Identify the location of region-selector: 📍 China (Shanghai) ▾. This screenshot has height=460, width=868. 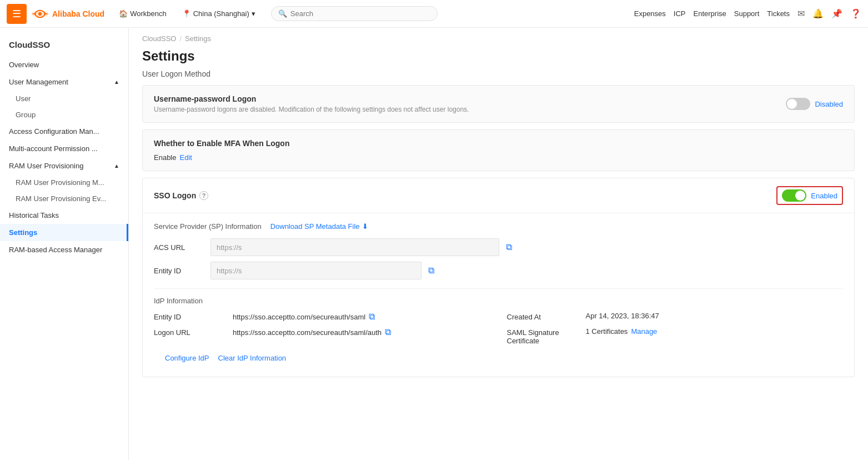
(219, 13).